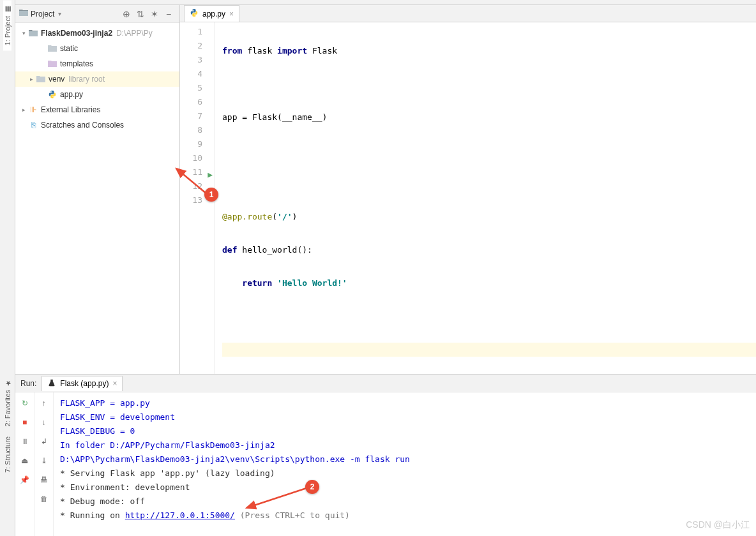 The height and width of the screenshot is (536, 756). Describe the element at coordinates (25, 442) in the screenshot. I see `pause-button: ⏸` at that location.